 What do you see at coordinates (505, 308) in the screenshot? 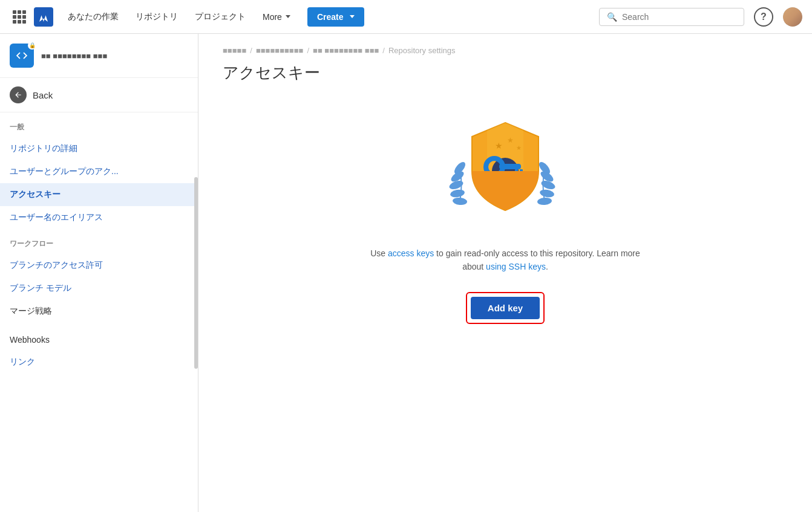
I see `add-key-area: Add key` at bounding box center [505, 308].